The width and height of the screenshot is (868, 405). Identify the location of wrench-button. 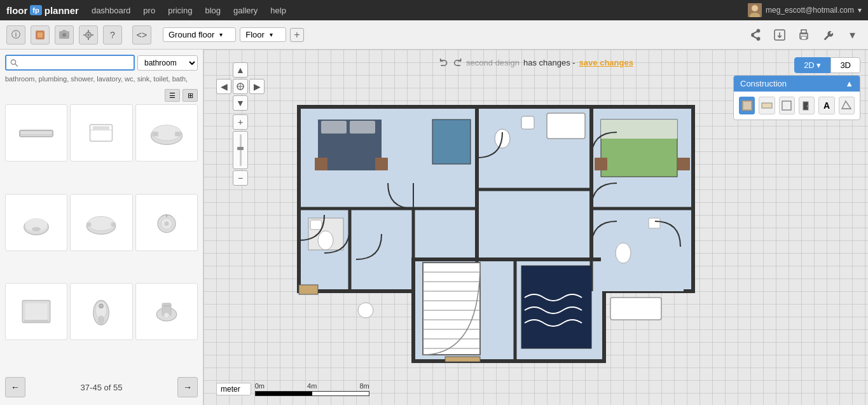
(828, 35).